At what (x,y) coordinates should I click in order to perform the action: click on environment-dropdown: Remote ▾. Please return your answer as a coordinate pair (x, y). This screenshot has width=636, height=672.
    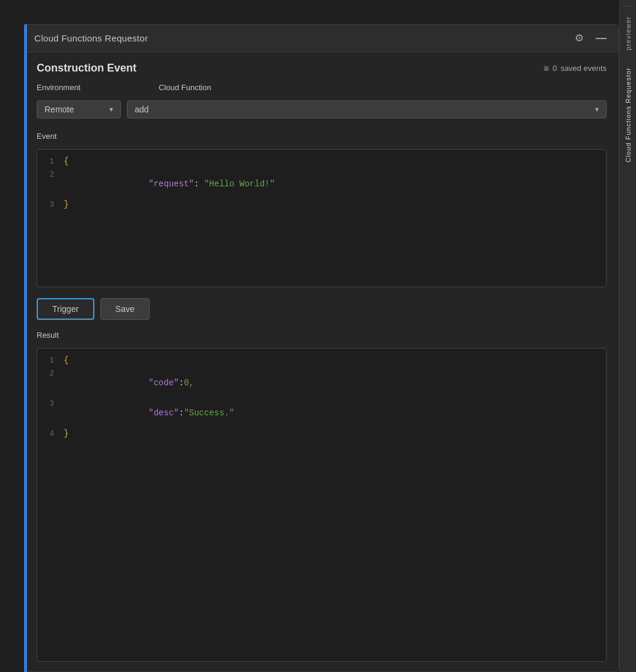
    Looking at the image, I should click on (79, 109).